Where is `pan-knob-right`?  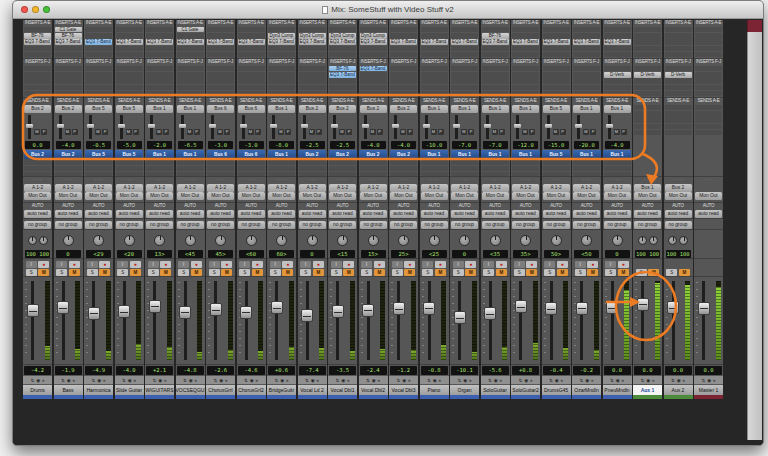
pan-knob-right is located at coordinates (44, 240).